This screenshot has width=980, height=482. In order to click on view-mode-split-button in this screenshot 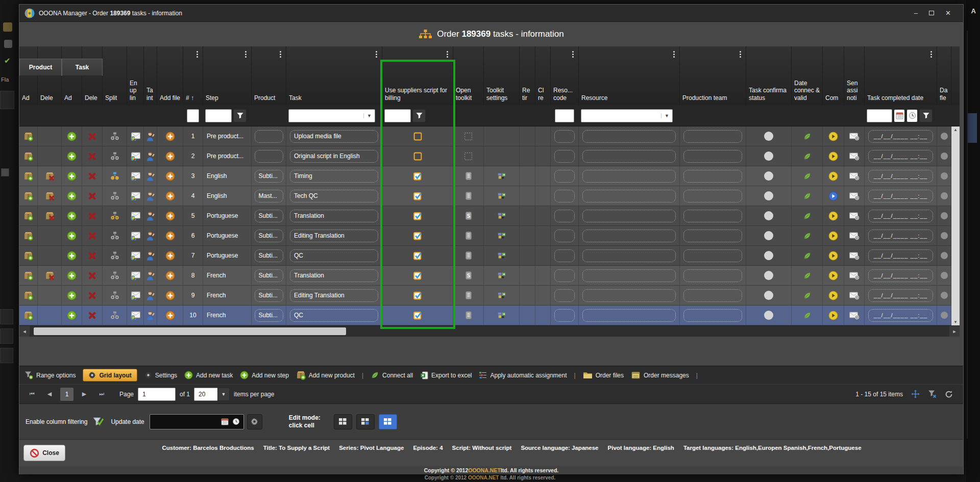, I will do `click(365, 422)`.